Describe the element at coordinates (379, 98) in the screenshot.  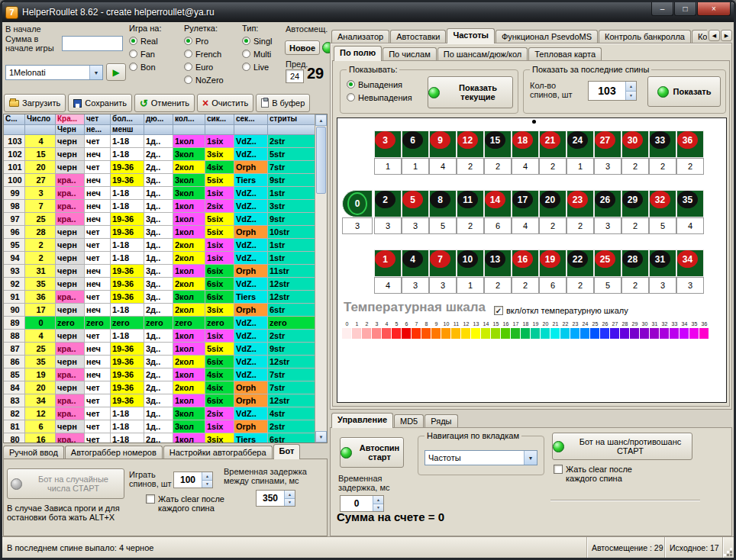
I see `show-option-1: Невыпадения` at that location.